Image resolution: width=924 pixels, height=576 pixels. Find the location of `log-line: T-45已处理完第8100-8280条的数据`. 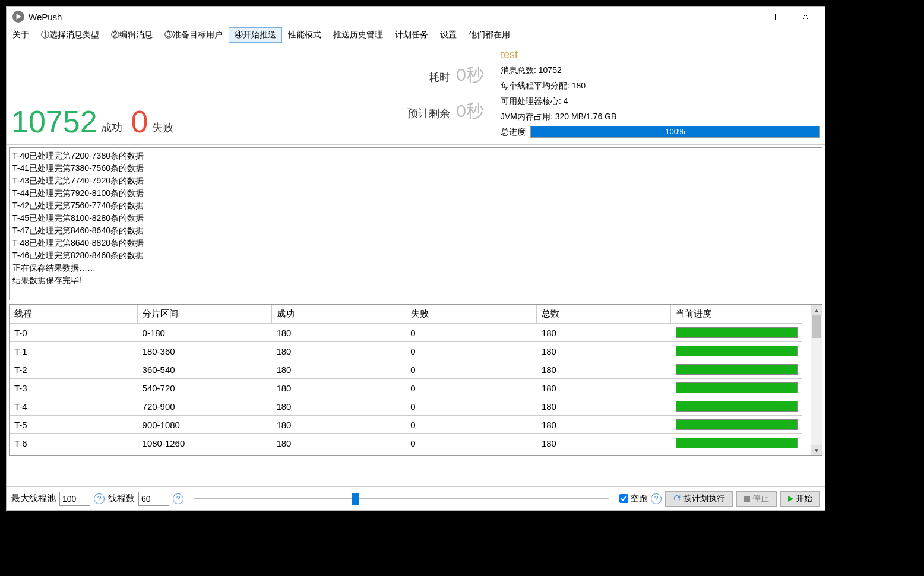

log-line: T-45已处理完第8100-8280条的数据 is located at coordinates (416, 219).